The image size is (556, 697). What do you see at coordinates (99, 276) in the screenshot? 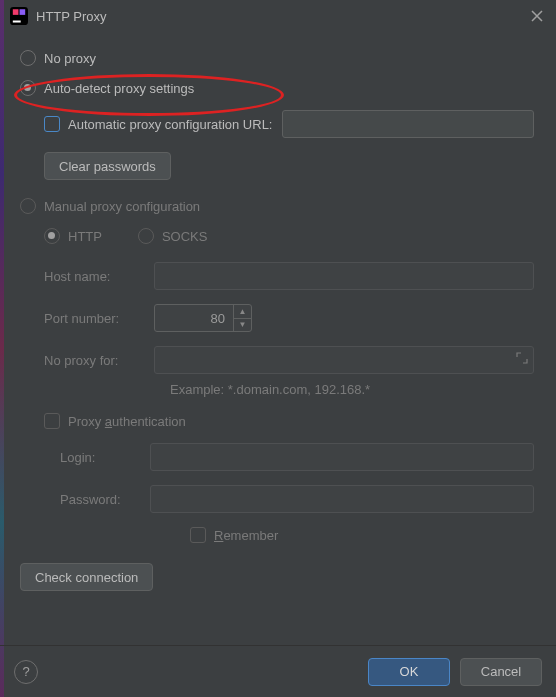
I see `host-label: Host name:` at bounding box center [99, 276].